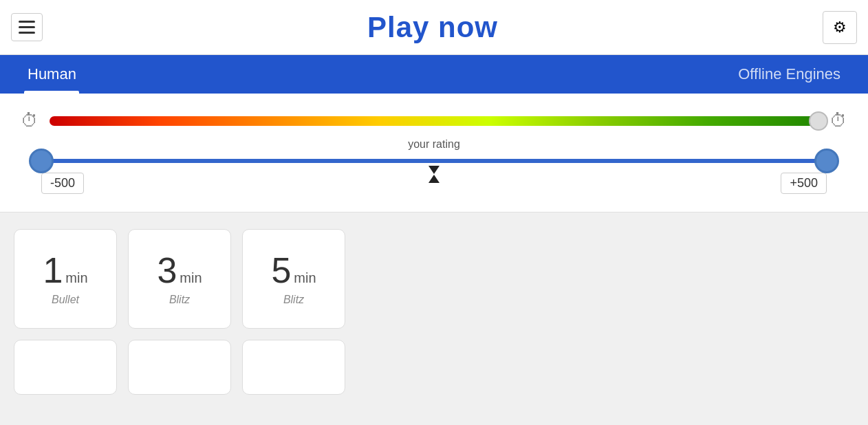 This screenshot has height=425, width=868. What do you see at coordinates (803, 183) in the screenshot?
I see `range-max-label: +500` at bounding box center [803, 183].